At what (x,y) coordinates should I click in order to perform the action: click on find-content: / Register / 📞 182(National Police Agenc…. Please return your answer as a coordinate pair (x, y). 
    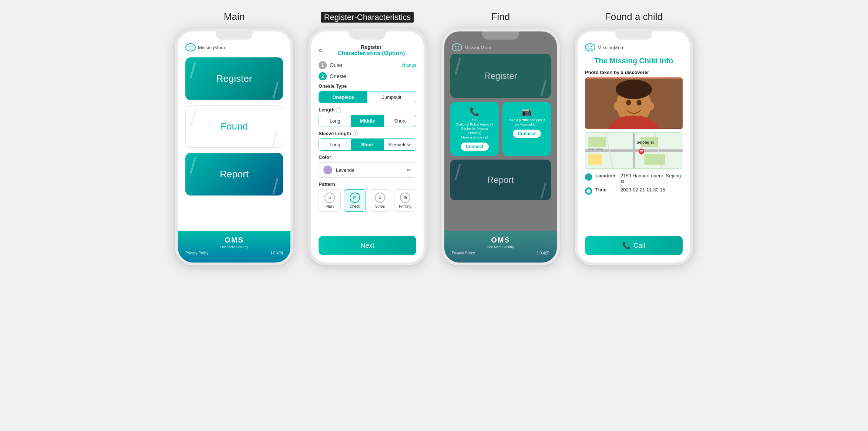
    Looking at the image, I should click on (501, 140).